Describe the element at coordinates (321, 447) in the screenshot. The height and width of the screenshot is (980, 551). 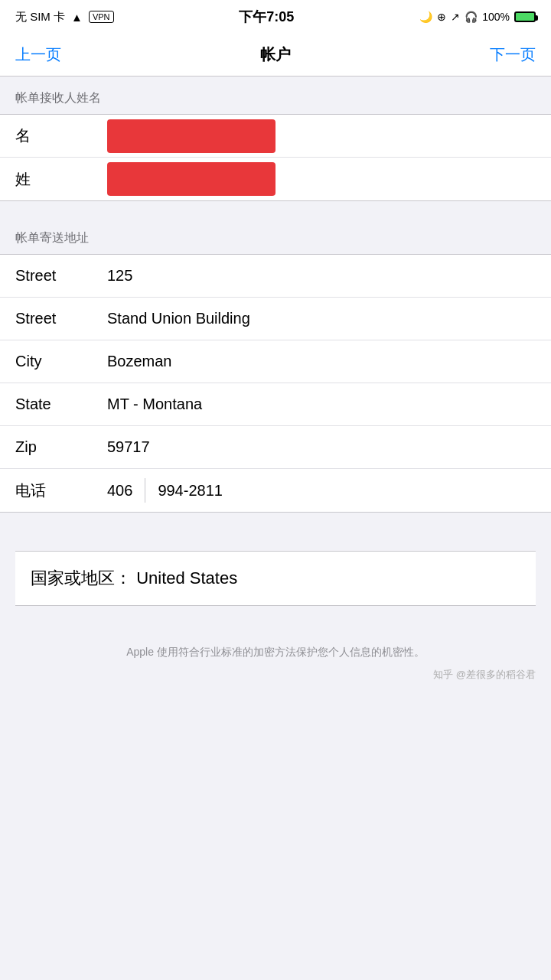
I see `zip-value: 59717` at that location.